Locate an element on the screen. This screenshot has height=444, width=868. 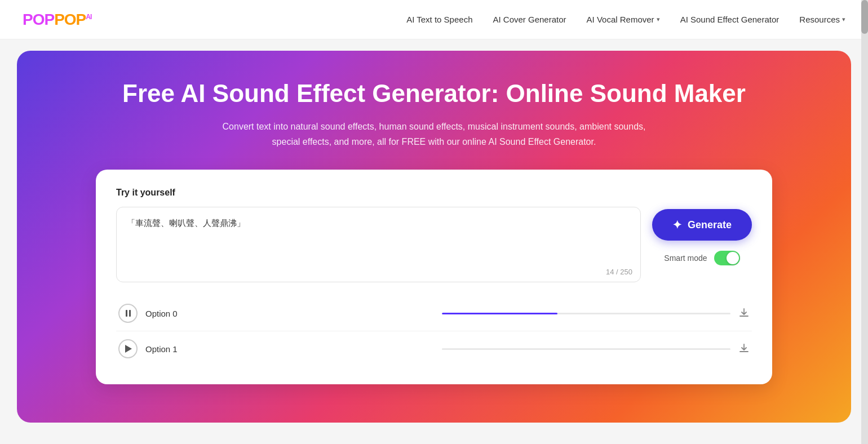
nav-ai-sound-effect-generator: AI Sound Effect Generator is located at coordinates (730, 19).